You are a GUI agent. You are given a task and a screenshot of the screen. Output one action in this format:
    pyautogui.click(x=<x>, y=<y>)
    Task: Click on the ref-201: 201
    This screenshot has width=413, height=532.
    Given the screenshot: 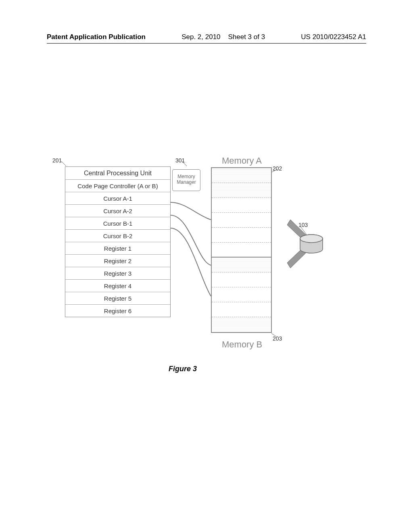 What is the action you would take?
    pyautogui.click(x=57, y=160)
    